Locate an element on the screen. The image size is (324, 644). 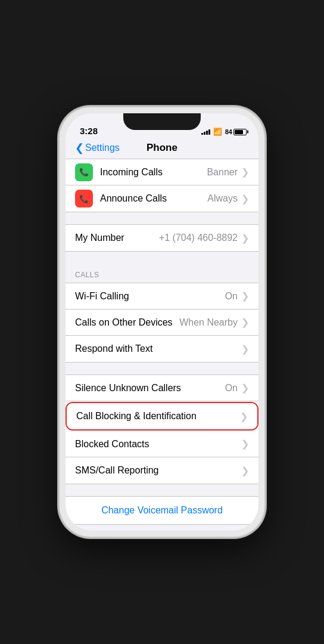
announce-calls-value: Always is located at coordinates (223, 199).